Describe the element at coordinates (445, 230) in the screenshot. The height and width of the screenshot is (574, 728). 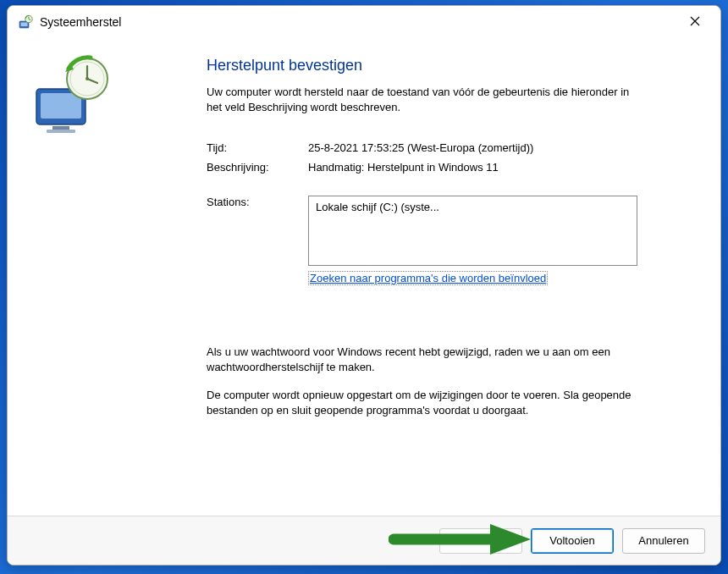
I see `stations-row: Stations: Lokale schijf (C:) (syste...` at that location.